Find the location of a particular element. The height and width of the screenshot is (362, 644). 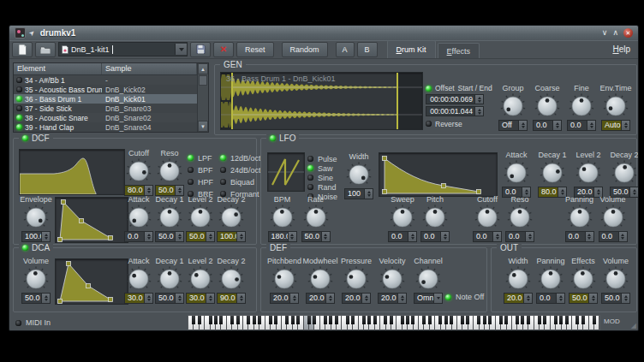

radio-sine: Sine is located at coordinates (322, 178).